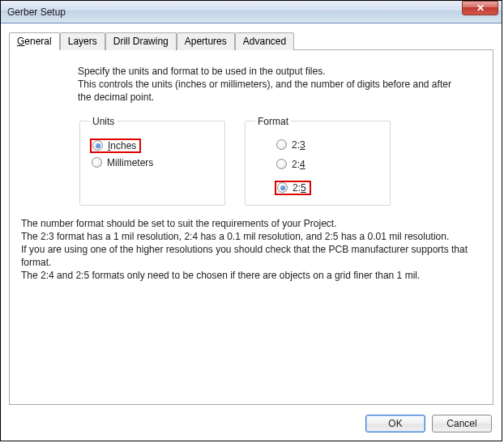 This screenshot has height=443, width=504. I want to click on radio-millimeters-row: Millimeters, so click(152, 163).